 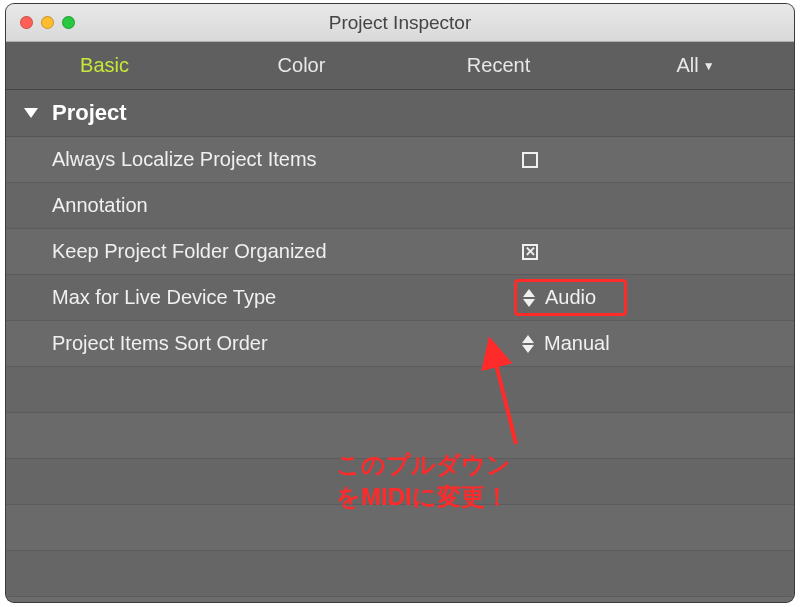 What do you see at coordinates (400, 160) in the screenshot?
I see `row-always-localize: Always Localize Project Items` at bounding box center [400, 160].